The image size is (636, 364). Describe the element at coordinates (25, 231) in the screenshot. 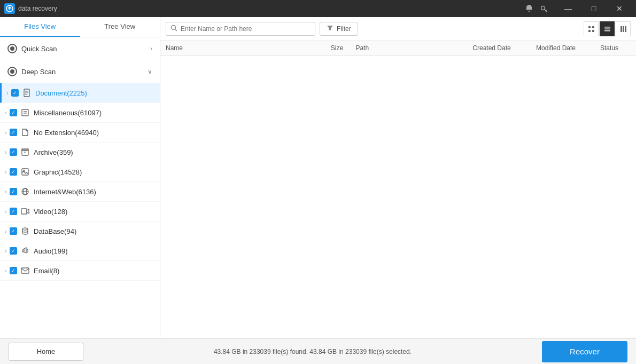

I see `category-icon-database` at that location.